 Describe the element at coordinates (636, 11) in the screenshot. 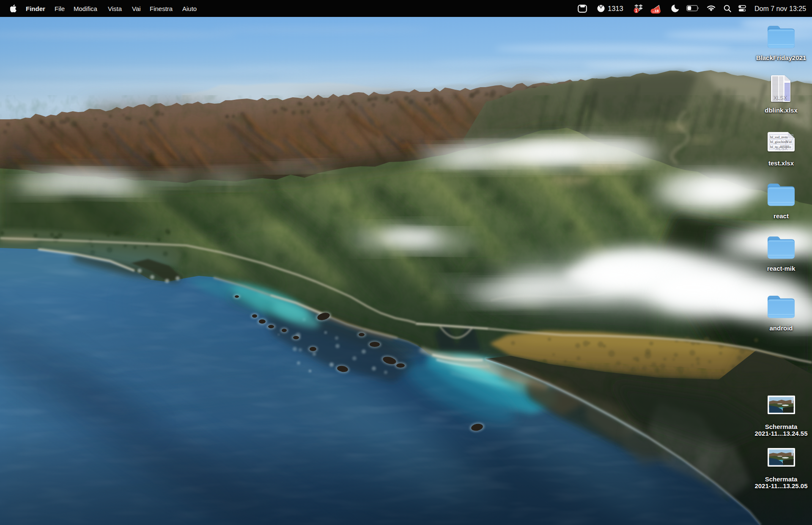

I see `svg-text: 1` at that location.